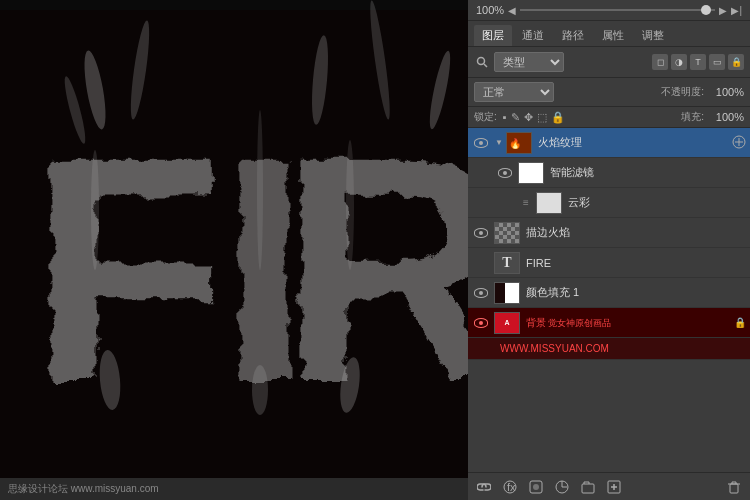 This screenshot has width=750, height=500. What do you see at coordinates (629, 323) in the screenshot?
I see `layer-name-background: 背景觉女神原创画品` at bounding box center [629, 323].